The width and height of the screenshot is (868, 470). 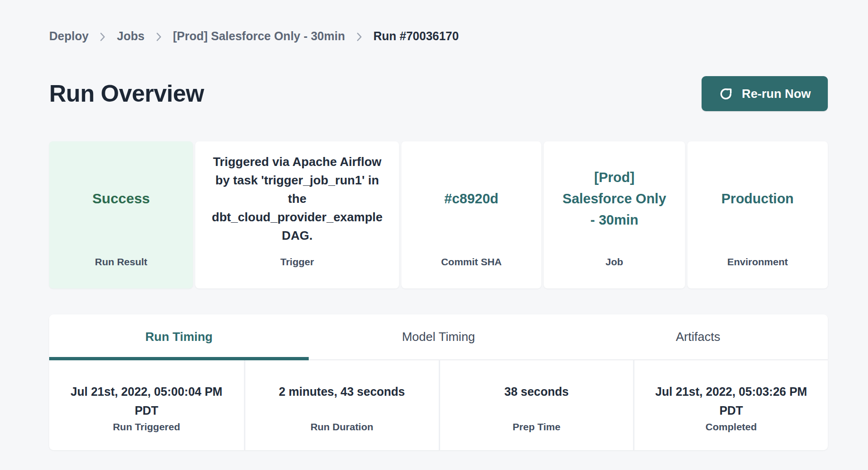 What do you see at coordinates (341, 405) in the screenshot?
I see `timing-cell-run-duration: 2 minutes, 43 seconds Run Duration` at bounding box center [341, 405].